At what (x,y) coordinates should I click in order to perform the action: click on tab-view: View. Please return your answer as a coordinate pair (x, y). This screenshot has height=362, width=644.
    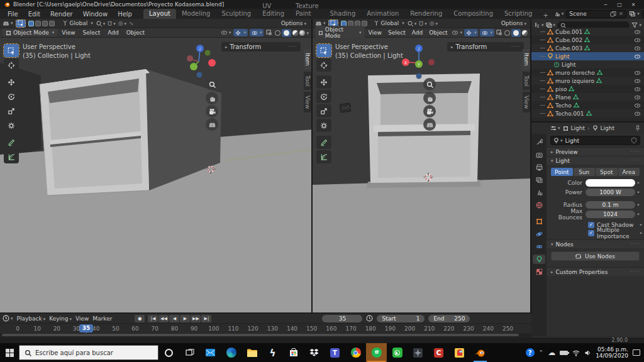
    Looking at the image, I should click on (526, 102).